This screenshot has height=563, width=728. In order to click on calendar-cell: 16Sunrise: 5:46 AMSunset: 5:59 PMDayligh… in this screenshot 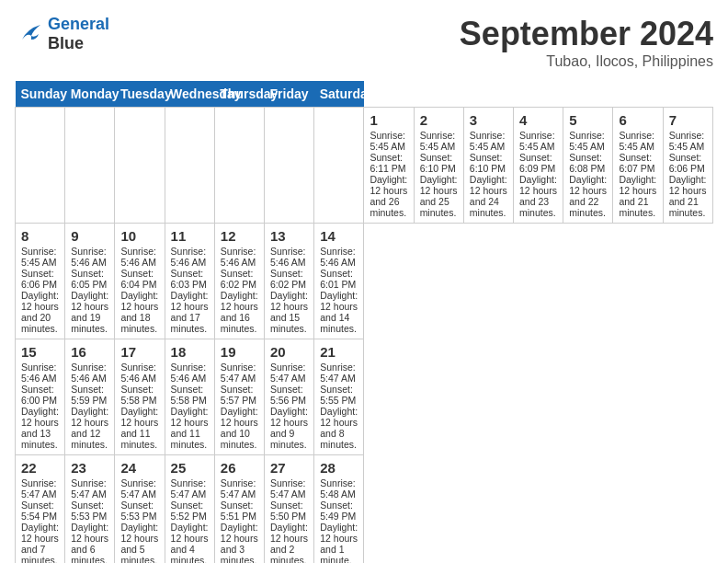, I will do `click(90, 397)`.